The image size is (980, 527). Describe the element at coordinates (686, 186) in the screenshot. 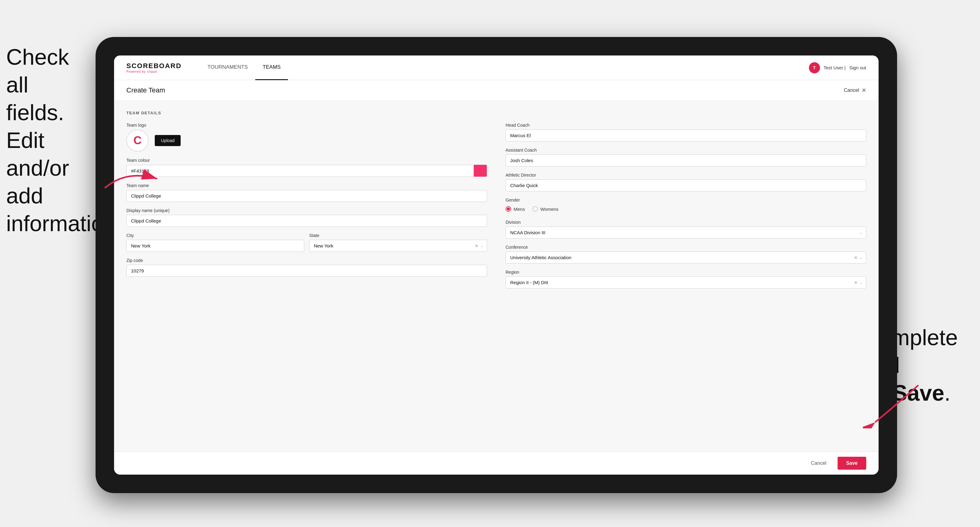

I see `athletic-director-input` at that location.